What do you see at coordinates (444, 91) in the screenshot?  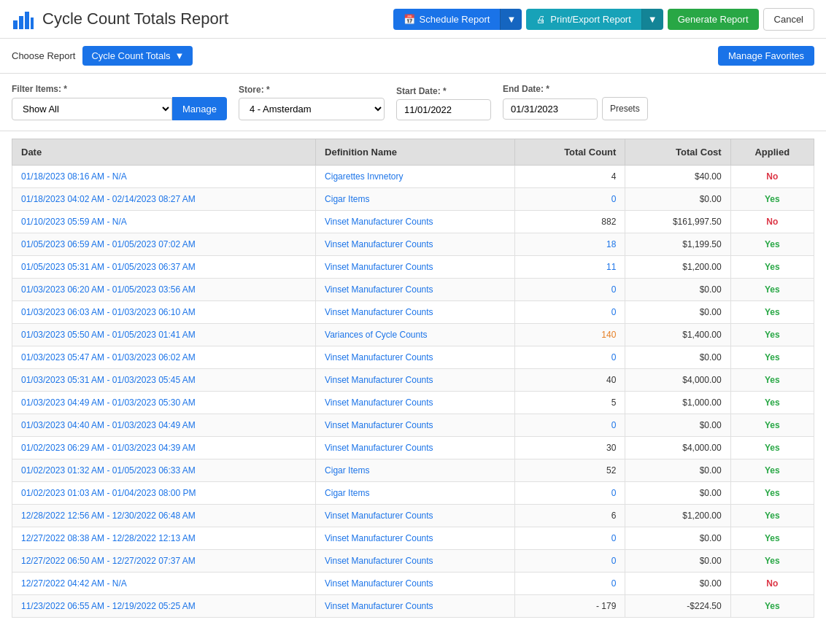 I see `start-date-label: Start Date: *` at bounding box center [444, 91].